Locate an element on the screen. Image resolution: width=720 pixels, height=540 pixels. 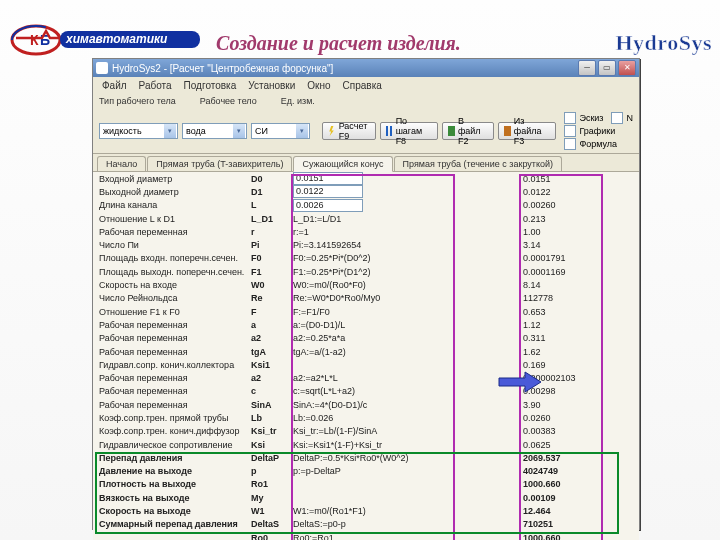
calc-button: Расчет F9 is located at coordinates (349, 131).